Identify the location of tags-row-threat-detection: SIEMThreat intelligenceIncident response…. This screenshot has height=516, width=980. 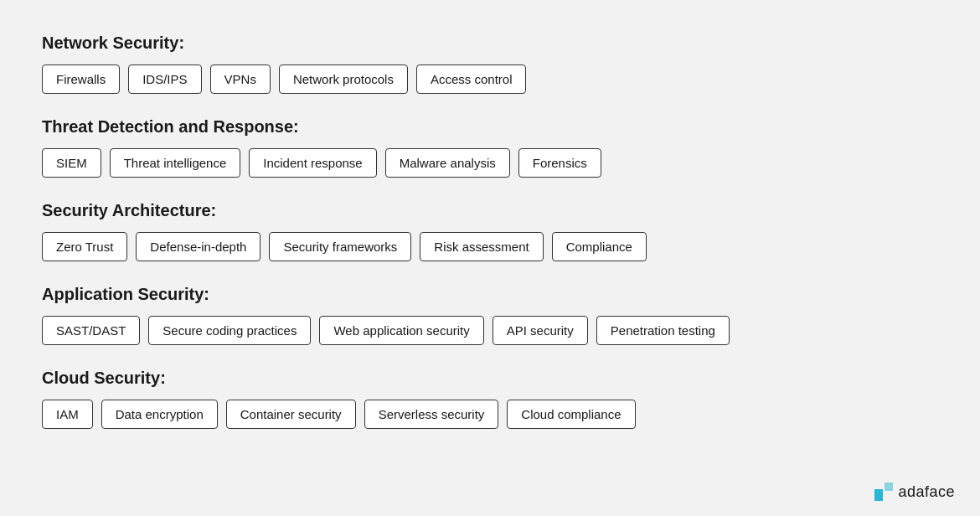
(490, 163).